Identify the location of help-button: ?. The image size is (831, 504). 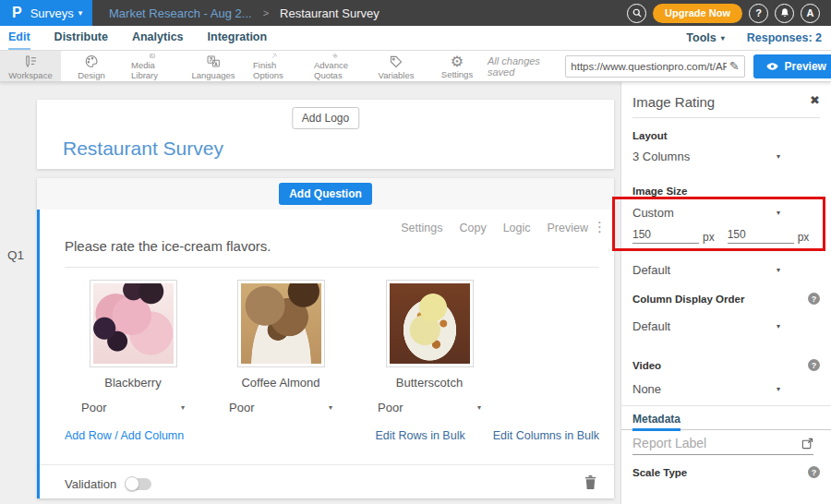
(759, 13).